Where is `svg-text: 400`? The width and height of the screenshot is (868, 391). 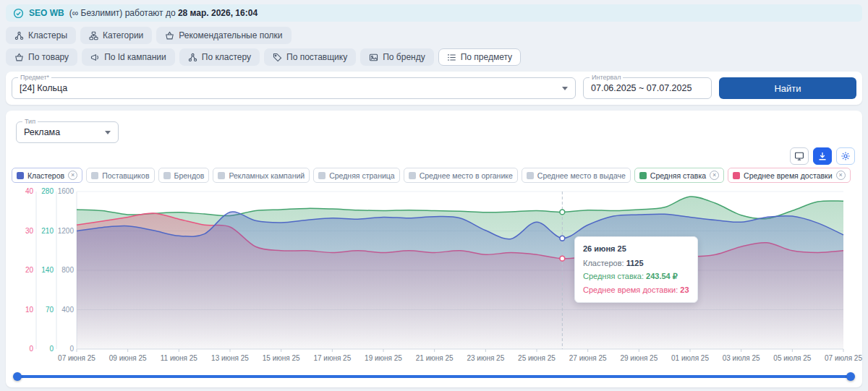
svg-text: 400 is located at coordinates (68, 309).